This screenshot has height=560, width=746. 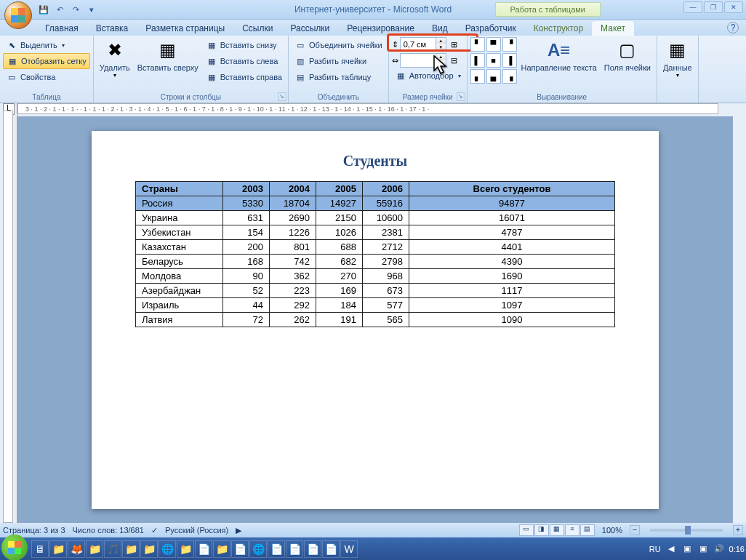 I want to click on view-outline: ≡, so click(x=572, y=530).